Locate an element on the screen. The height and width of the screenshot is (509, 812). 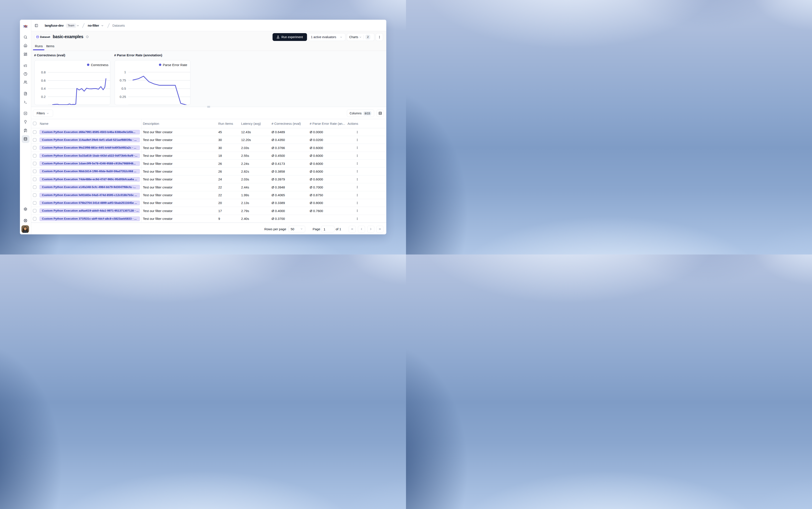
svg-text: 0.4 is located at coordinates (43, 88).